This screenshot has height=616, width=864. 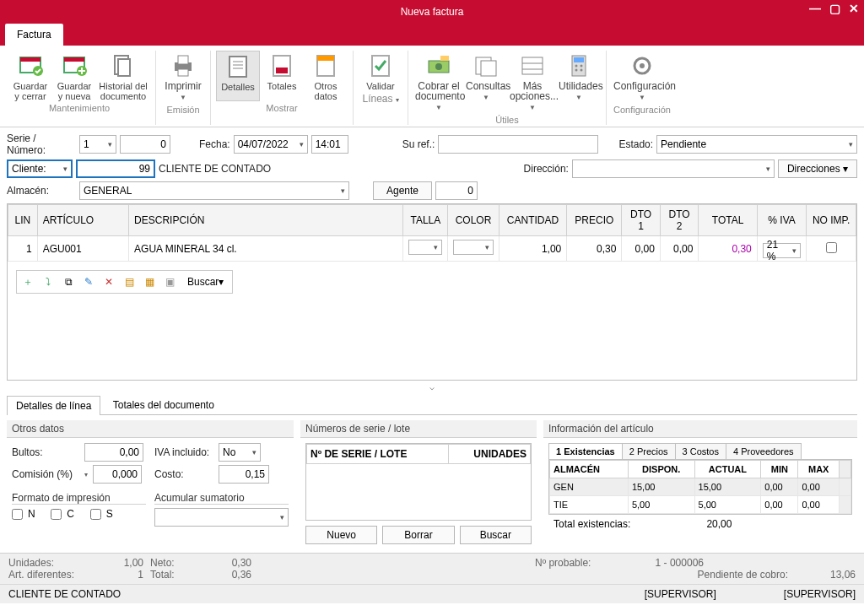 What do you see at coordinates (109, 282) in the screenshot?
I see `delete-line-icon: ✕` at bounding box center [109, 282].